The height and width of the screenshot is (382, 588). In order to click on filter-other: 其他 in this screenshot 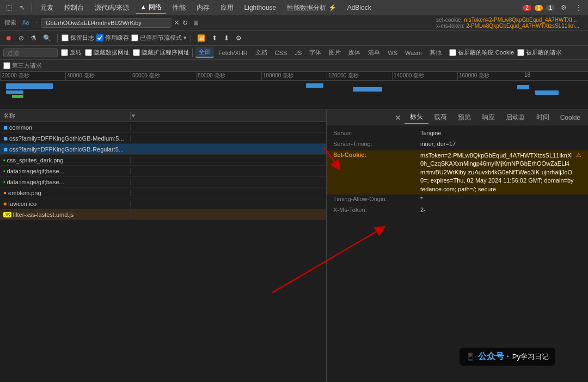, I will do `click(436, 52)`.